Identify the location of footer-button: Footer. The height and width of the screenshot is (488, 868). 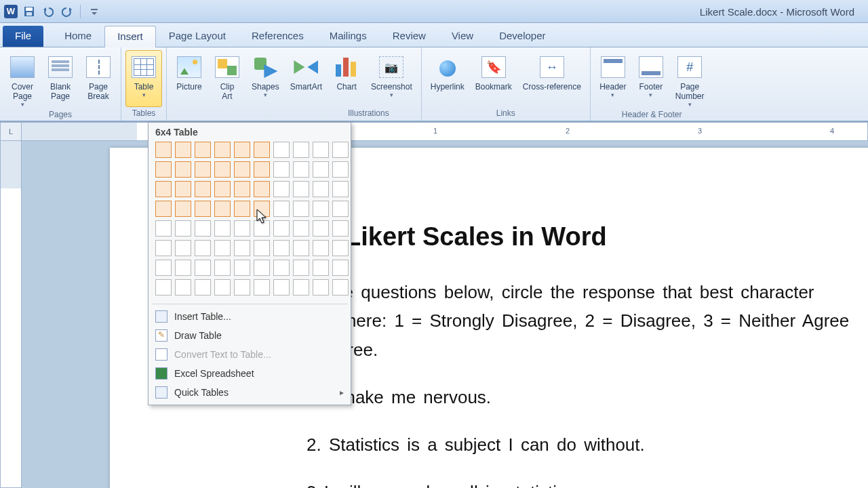
(651, 79).